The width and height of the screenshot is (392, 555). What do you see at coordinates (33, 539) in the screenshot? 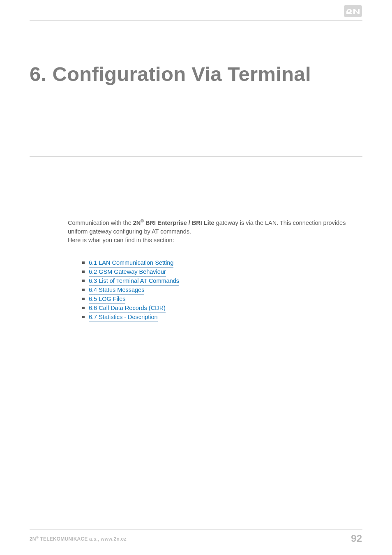
I see `footer-brand: 2N` at bounding box center [33, 539].